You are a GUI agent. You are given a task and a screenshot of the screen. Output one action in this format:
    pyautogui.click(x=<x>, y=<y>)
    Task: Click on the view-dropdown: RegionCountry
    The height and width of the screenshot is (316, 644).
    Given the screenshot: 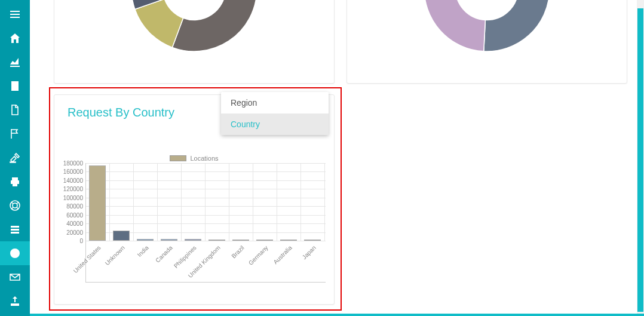 What is the action you would take?
    pyautogui.click(x=275, y=113)
    